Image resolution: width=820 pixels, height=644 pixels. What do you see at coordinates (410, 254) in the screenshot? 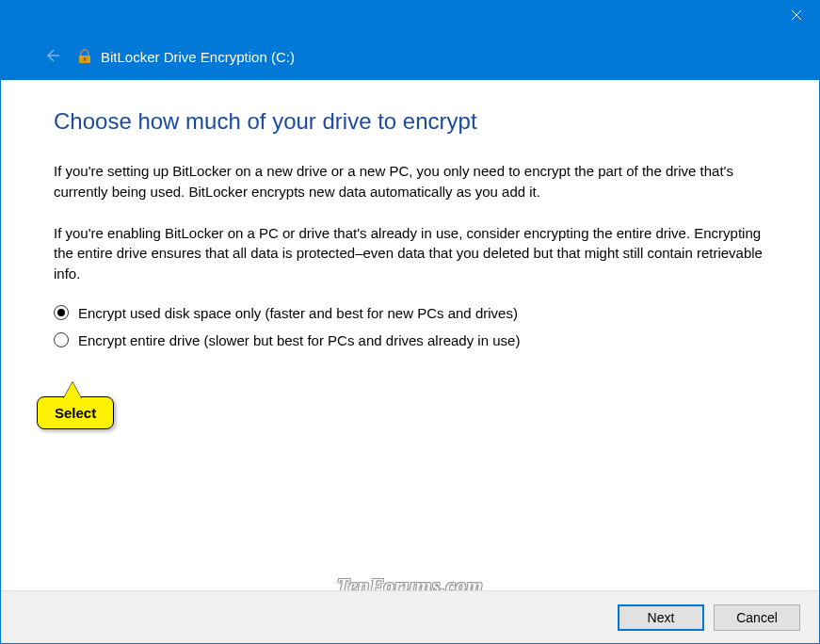
I see `paragraph-2: If you're enabling BitLocker on a PC or …` at bounding box center [410, 254].